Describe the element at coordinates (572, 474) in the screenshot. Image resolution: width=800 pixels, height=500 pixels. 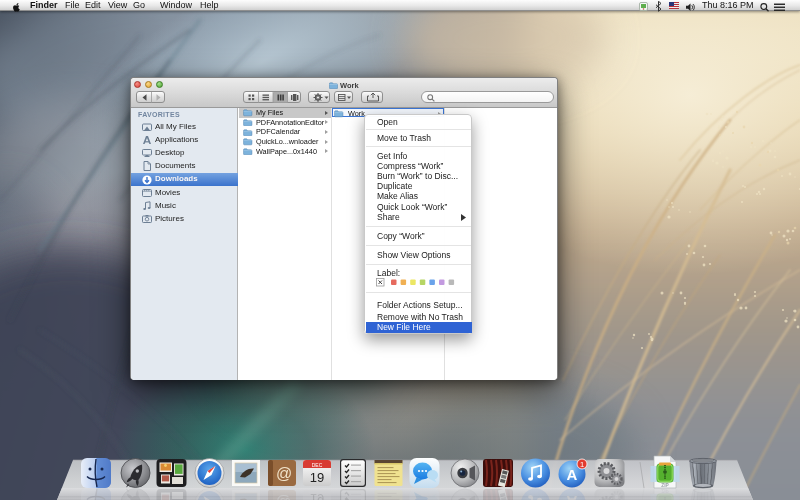
I see `svg-text: A` at that location.